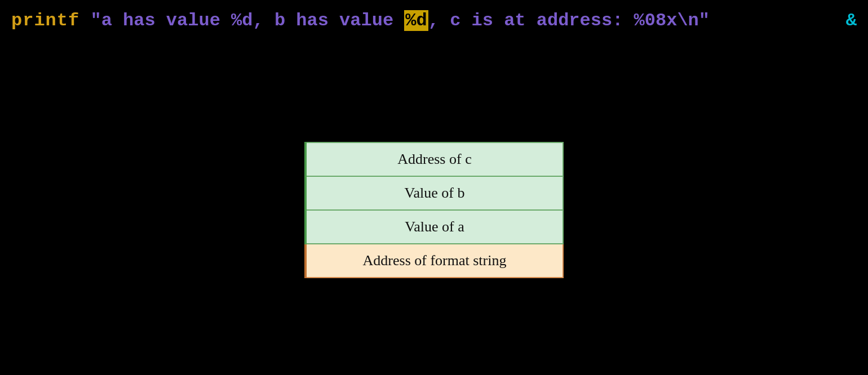 This screenshot has height=375, width=868. What do you see at coordinates (434, 159) in the screenshot?
I see `table-row: Address of c` at bounding box center [434, 159].